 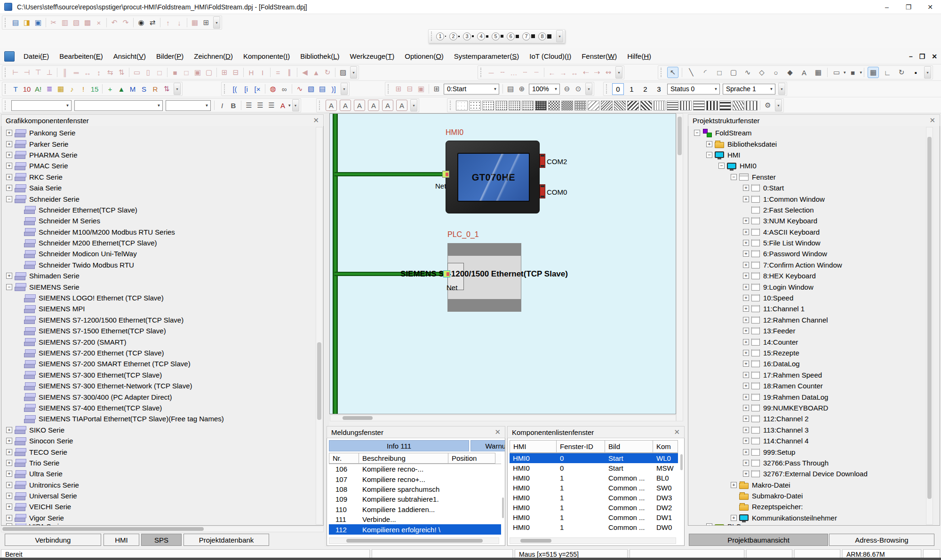 What do you see at coordinates (633, 105) in the screenshot?
I see `fill-pattern-p14-swatch` at bounding box center [633, 105].